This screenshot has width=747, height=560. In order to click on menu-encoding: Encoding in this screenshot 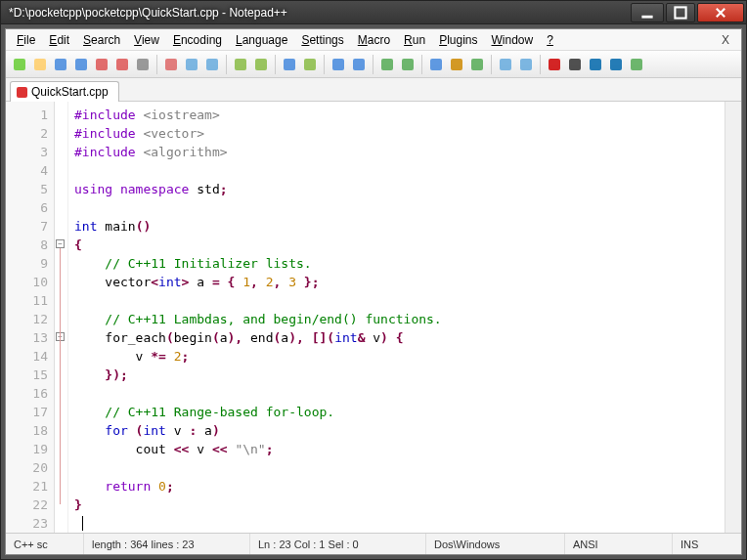, I will do `click(198, 40)`.